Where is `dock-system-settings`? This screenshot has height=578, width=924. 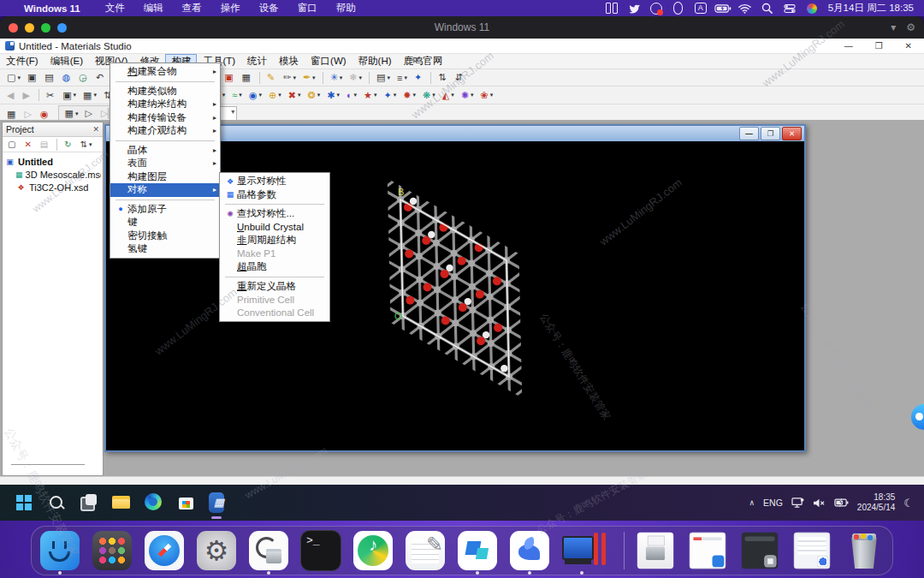
dock-system-settings is located at coordinates (216, 551).